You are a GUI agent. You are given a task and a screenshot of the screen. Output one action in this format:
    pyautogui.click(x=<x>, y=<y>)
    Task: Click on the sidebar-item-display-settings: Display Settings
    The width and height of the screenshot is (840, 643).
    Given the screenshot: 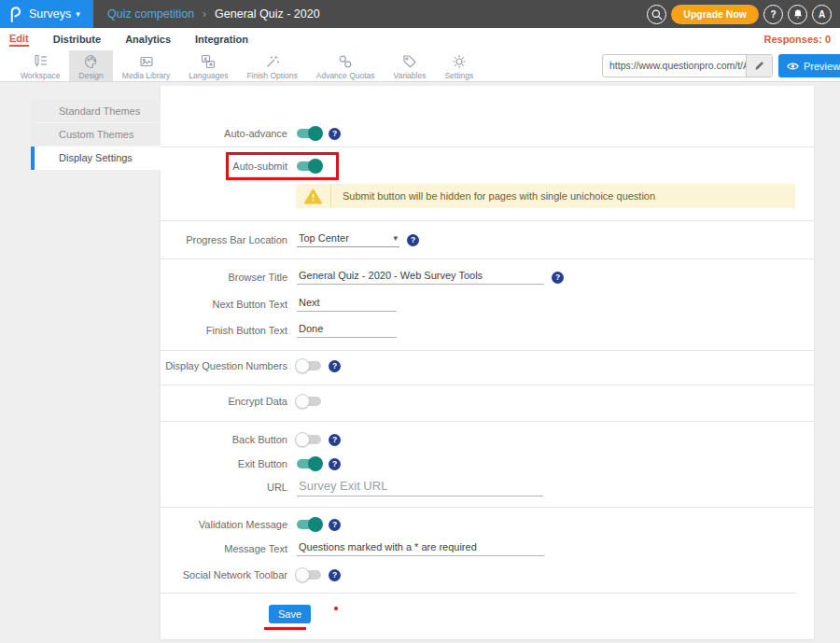 What is the action you would take?
    pyautogui.click(x=95, y=159)
    